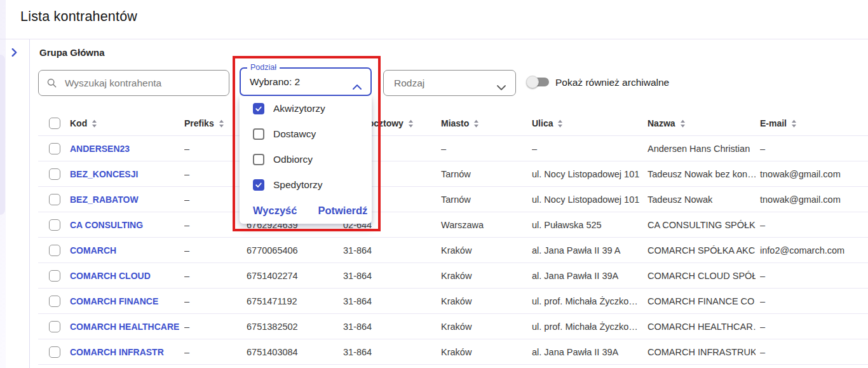  What do you see at coordinates (55, 123) in the screenshot?
I see `select-all-checkbox` at bounding box center [55, 123].